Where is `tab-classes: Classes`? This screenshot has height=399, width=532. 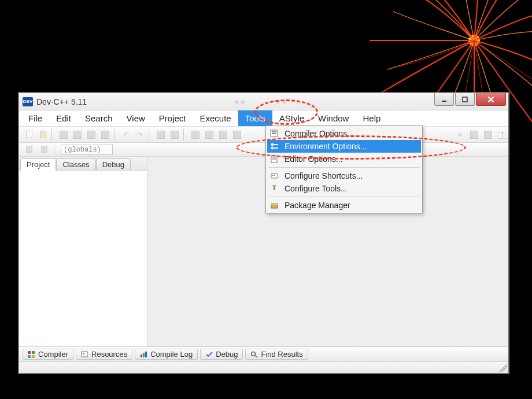 tab-classes: Classes is located at coordinates (76, 164).